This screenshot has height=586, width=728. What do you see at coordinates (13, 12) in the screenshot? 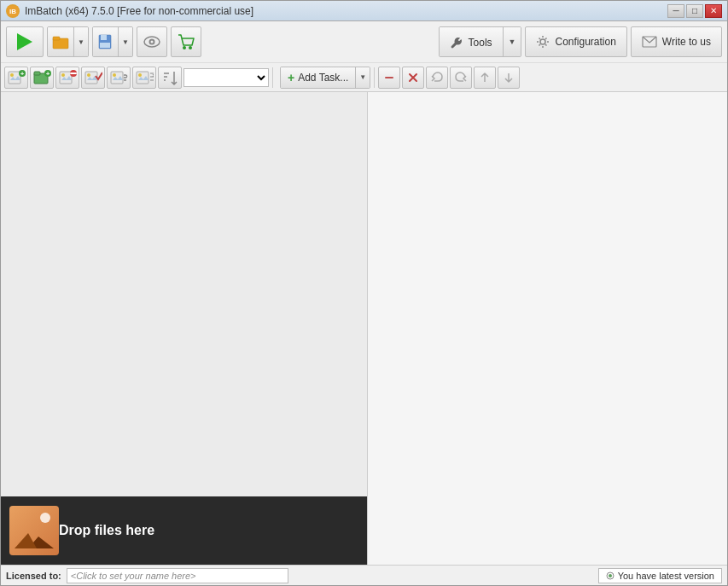
I see `svg-text: IB` at bounding box center [13, 12].